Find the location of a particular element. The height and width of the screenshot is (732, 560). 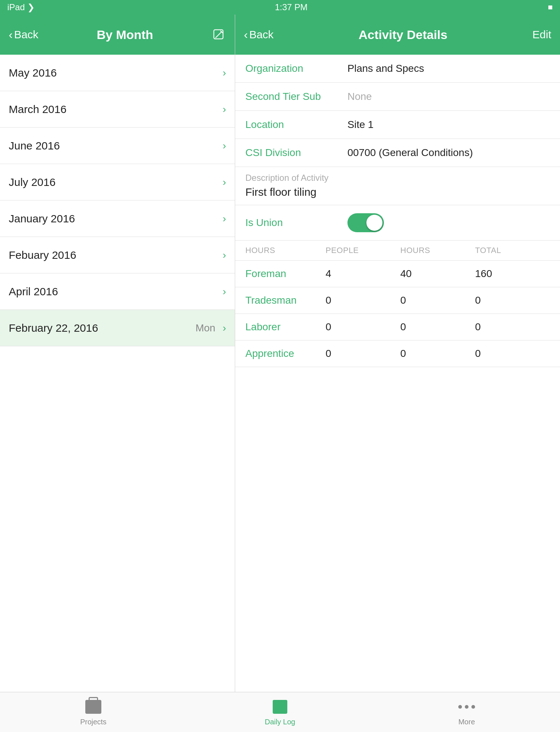

edit-button: Edit is located at coordinates (542, 35).